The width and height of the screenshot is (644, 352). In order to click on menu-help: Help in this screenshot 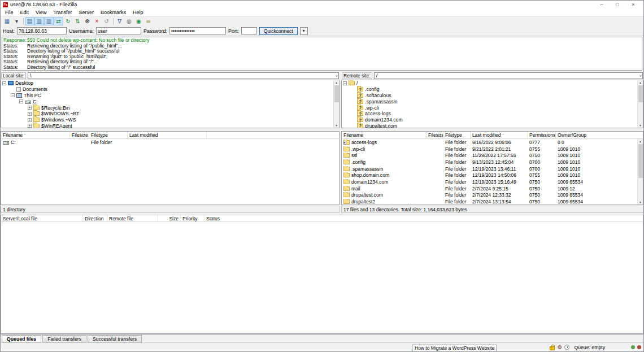, I will do `click(138, 12)`.